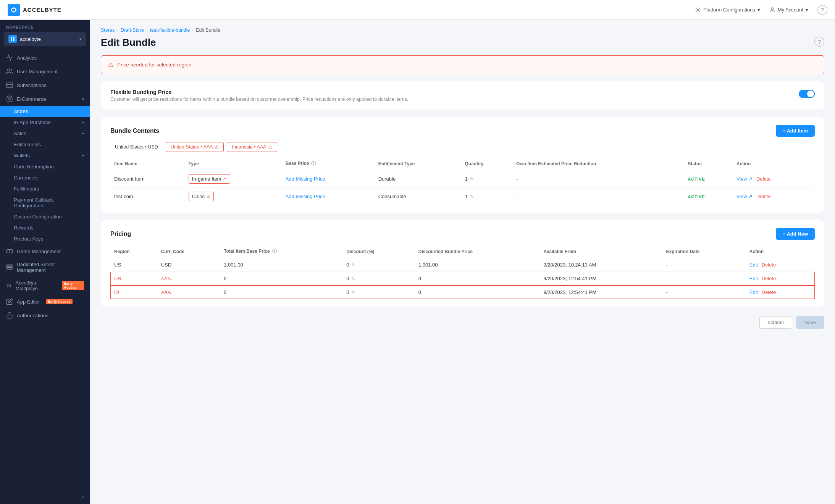 The height and width of the screenshot is (504, 835). Describe the element at coordinates (463, 43) in the screenshot. I see `page-header: Edit Bundle ?` at that location.